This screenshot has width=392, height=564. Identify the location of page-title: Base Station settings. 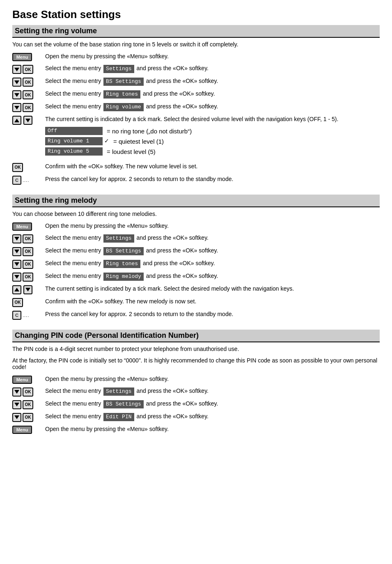
(196, 15).